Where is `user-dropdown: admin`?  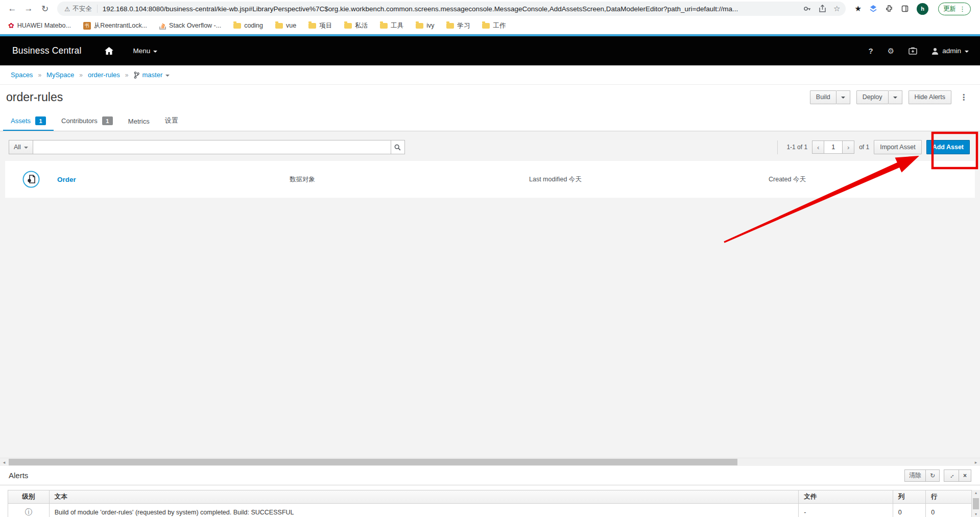
user-dropdown: admin is located at coordinates (950, 51).